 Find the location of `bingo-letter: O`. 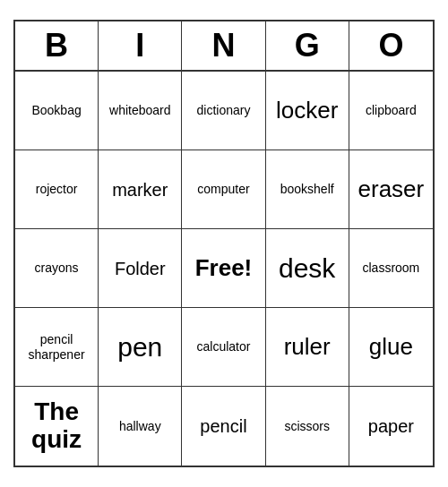

bingo-letter: O is located at coordinates (391, 46).